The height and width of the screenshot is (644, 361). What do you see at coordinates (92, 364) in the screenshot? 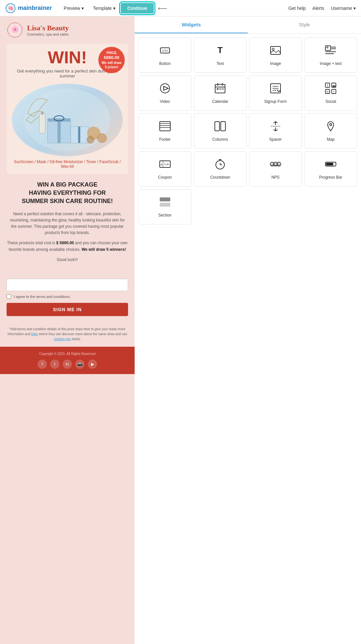
I see `youtube-icon: ▶` at bounding box center [92, 364].